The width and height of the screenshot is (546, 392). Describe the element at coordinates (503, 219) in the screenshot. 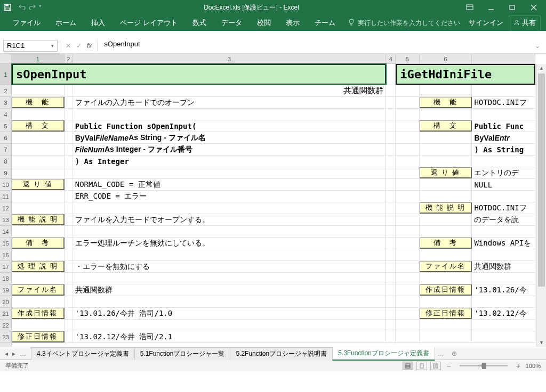

I see `cell: のデータを読` at that location.